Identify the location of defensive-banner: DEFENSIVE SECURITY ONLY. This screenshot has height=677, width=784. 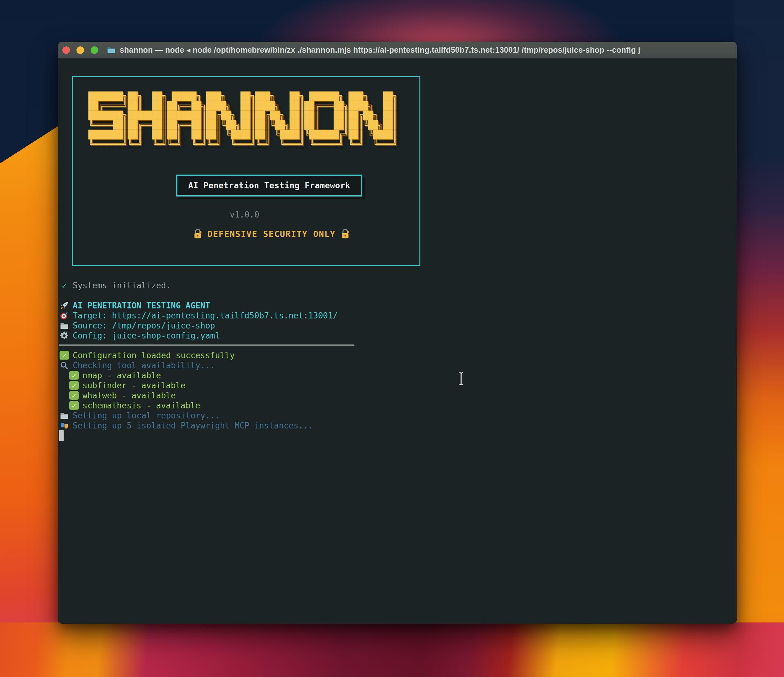
(272, 234).